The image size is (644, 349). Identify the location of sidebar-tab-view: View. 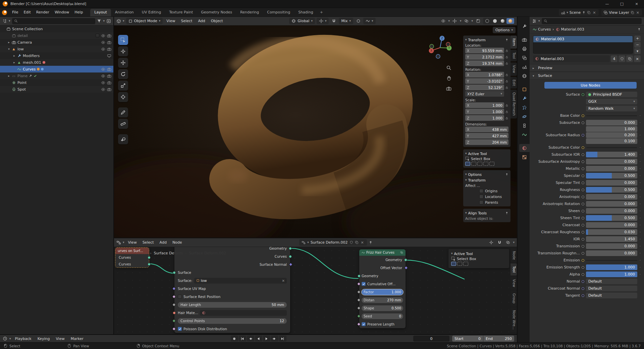
(514, 69).